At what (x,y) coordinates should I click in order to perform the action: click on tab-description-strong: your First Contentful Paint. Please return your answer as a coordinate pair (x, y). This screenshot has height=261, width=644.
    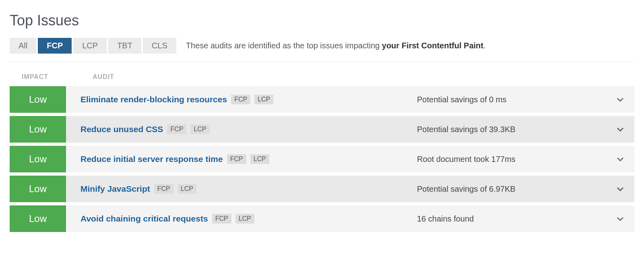
    Looking at the image, I should click on (433, 46).